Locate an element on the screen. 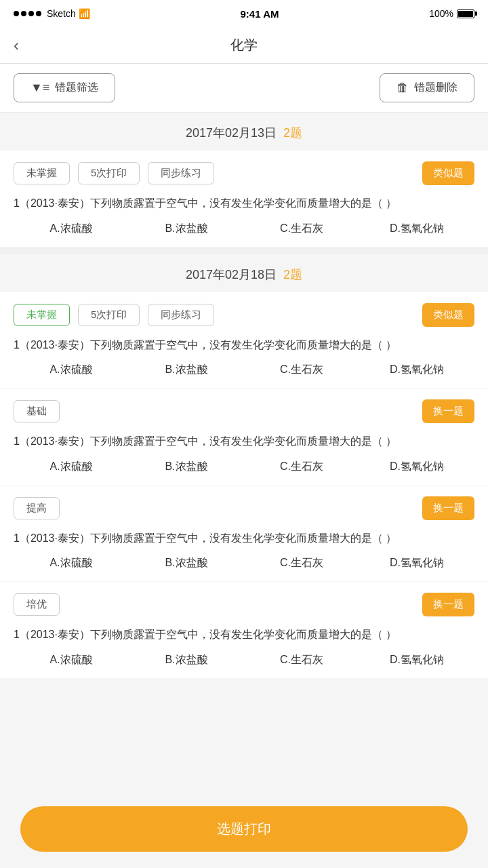 The width and height of the screenshot is (488, 868). option-0-0-1: B.浓盐酸 is located at coordinates (186, 229).